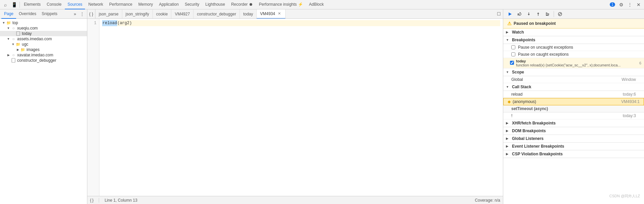 The height and width of the screenshot is (204, 644). I want to click on file-tab-constructor: constructor_debugger, so click(217, 14).